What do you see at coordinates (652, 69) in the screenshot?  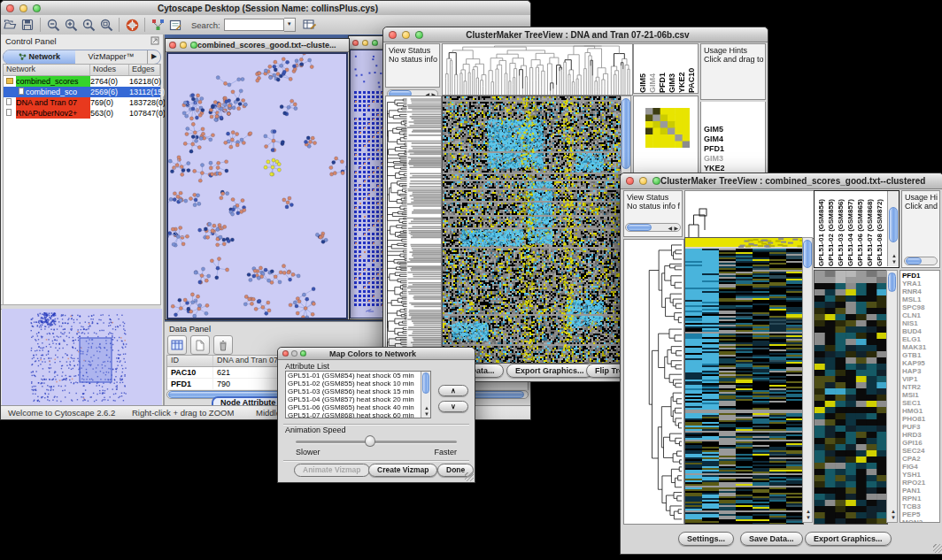 I see `column-label: GIM4` at bounding box center [652, 69].